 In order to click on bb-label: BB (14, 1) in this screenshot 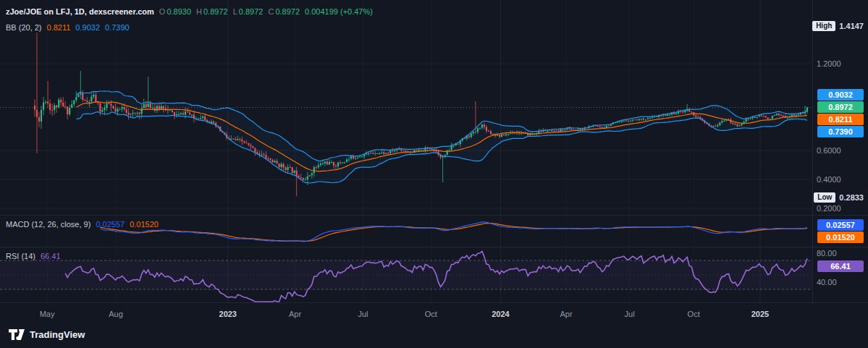, I will do `click(24, 27)`.